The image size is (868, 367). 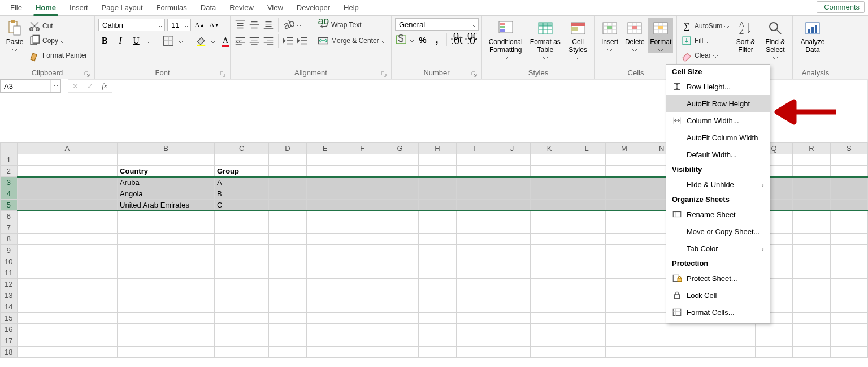 What do you see at coordinates (811, 262) in the screenshot?
I see `cell-R10` at bounding box center [811, 262].